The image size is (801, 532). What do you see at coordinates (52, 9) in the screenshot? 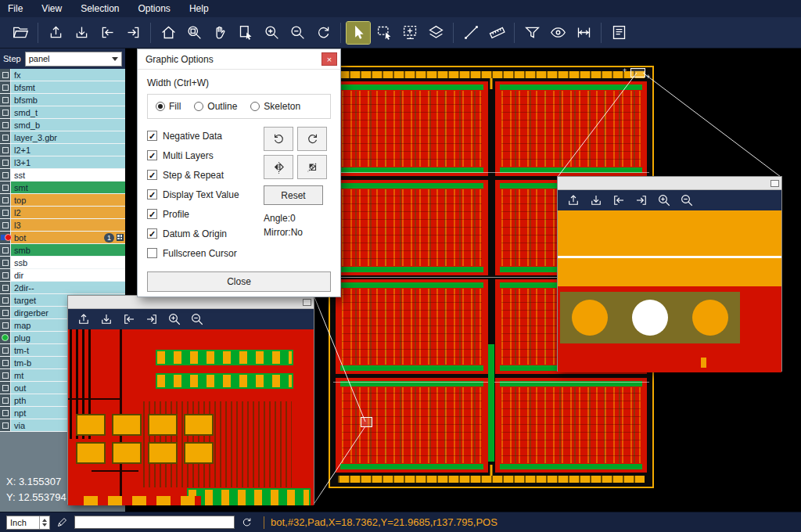
I see `menu-view: View` at bounding box center [52, 9].